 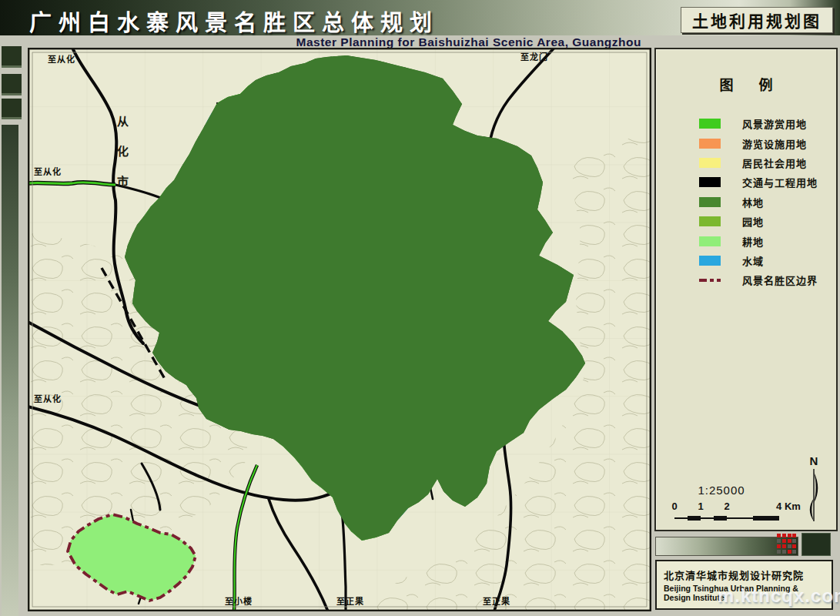 What do you see at coordinates (746, 260) in the screenshot?
I see `legend-item: 水域` at bounding box center [746, 260].